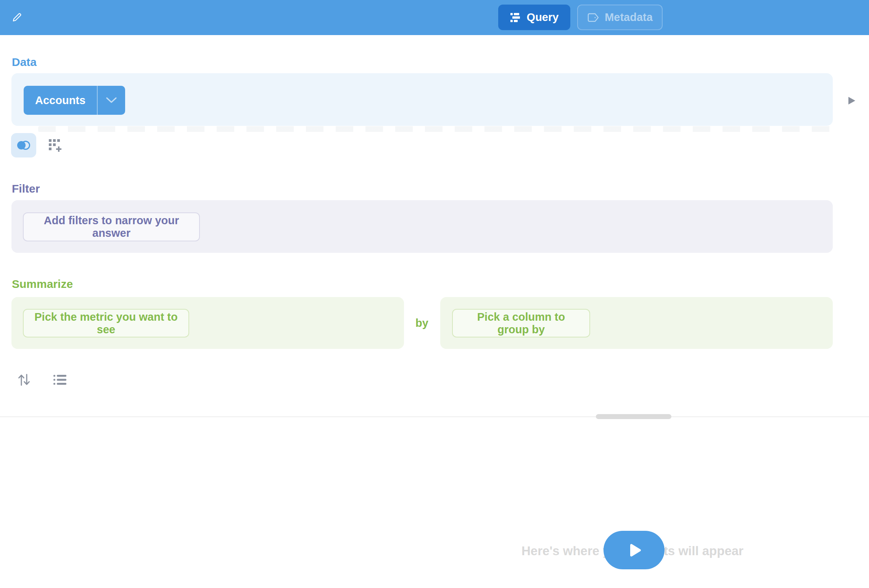 This screenshot has width=869, height=588. What do you see at coordinates (620, 18) in the screenshot?
I see `tab-metadata: Metadata` at bounding box center [620, 18].